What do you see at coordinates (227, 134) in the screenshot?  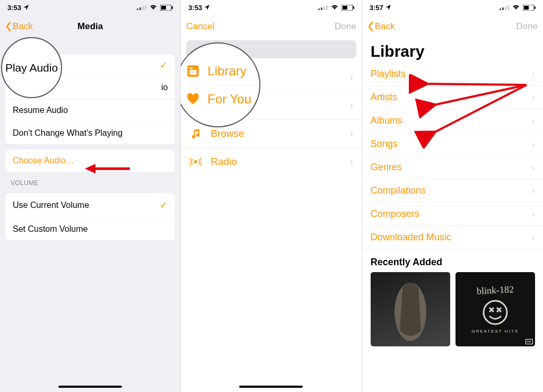 I see `row-label: Browse` at bounding box center [227, 134].